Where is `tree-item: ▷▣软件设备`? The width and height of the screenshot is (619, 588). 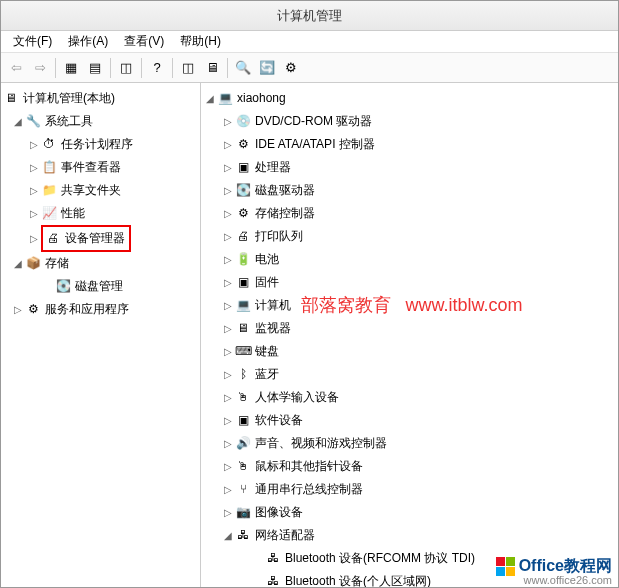 tree-item: ▷▣软件设备 is located at coordinates (410, 420).